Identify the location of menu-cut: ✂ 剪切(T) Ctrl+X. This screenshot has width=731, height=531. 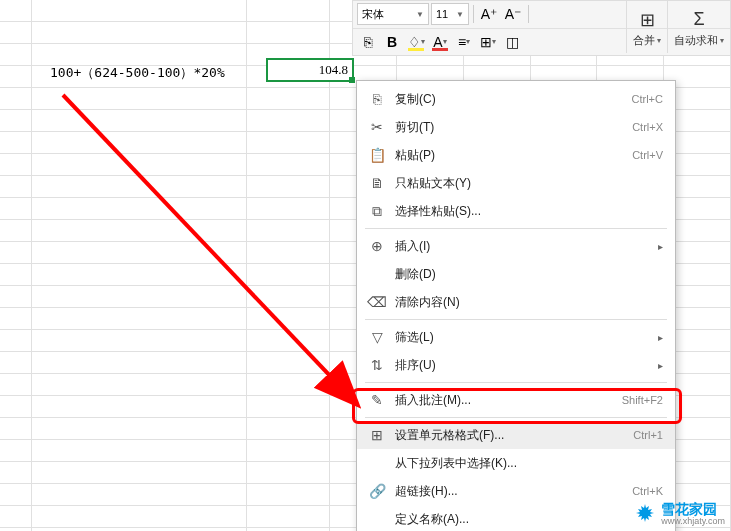
(516, 127).